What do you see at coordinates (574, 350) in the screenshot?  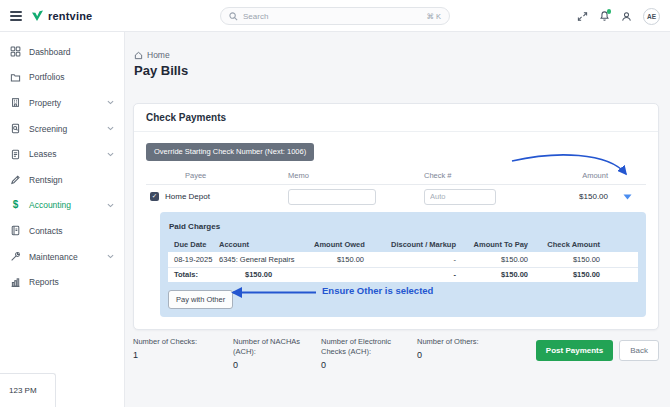 I see `post-payments-button: Post Payments` at bounding box center [574, 350].